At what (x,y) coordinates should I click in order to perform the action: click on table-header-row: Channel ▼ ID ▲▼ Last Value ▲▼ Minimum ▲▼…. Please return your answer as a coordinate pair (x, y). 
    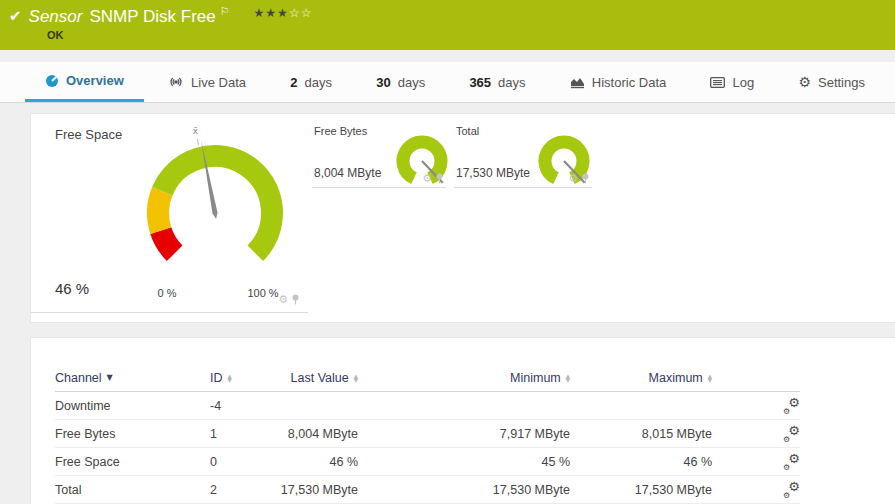
    Looking at the image, I should click on (428, 378).